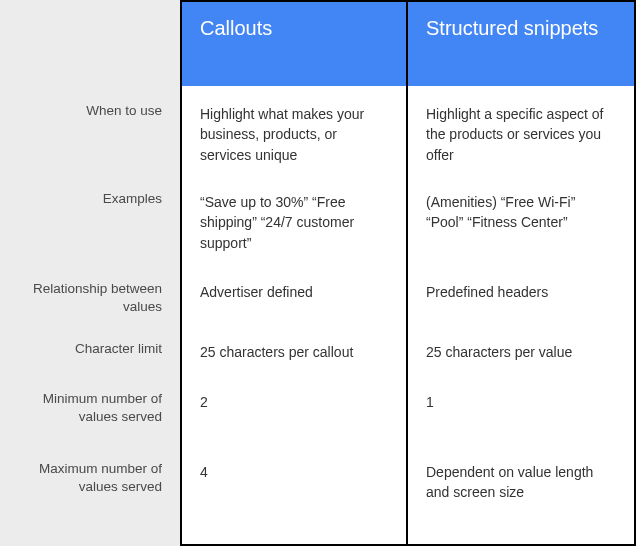 This screenshot has width=636, height=559. Describe the element at coordinates (90, 225) in the screenshot. I see `label-examples: Examples` at that location.